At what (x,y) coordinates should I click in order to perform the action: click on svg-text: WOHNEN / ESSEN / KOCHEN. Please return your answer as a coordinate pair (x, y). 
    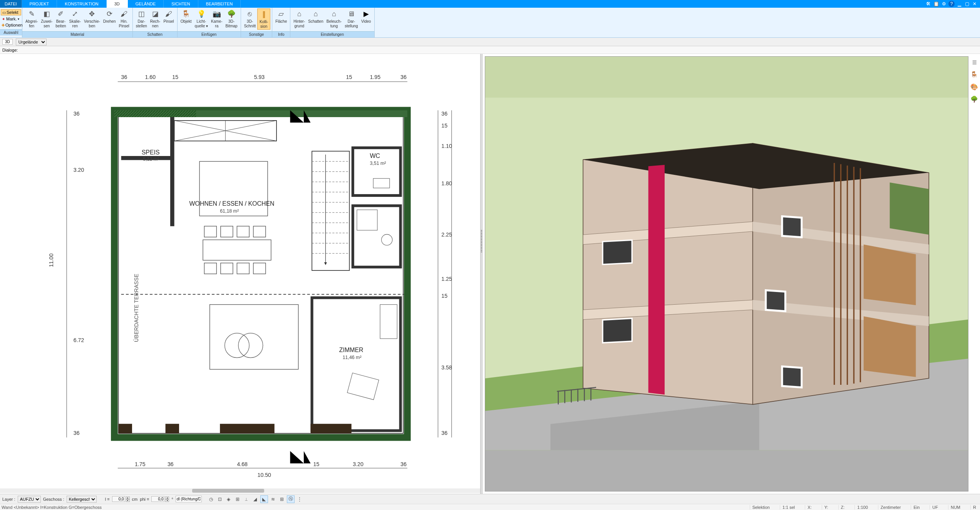
    Looking at the image, I should click on (232, 203).